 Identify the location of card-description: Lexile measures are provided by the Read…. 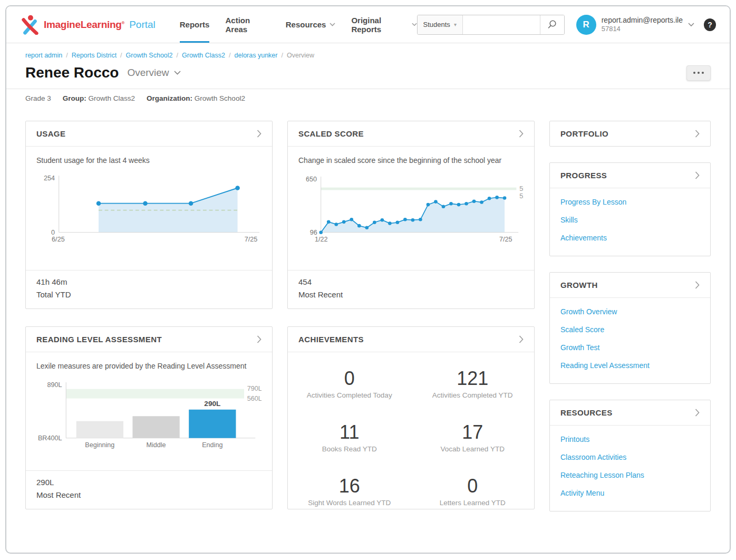
(149, 366).